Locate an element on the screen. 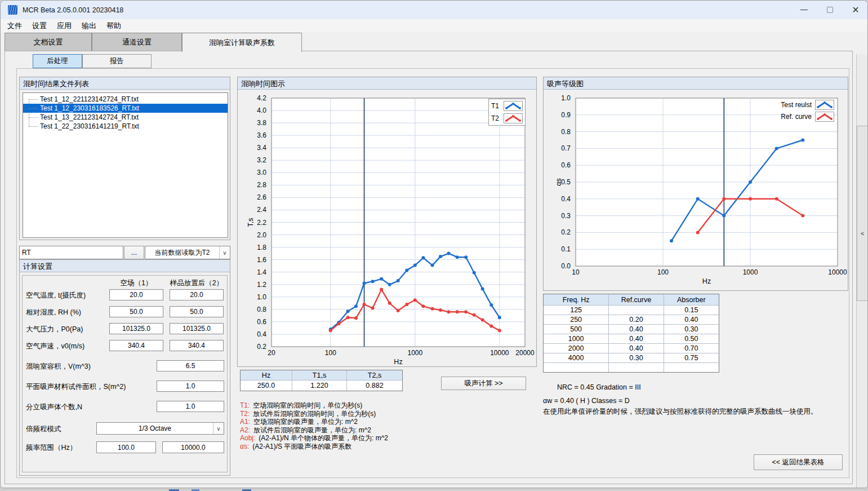 The width and height of the screenshot is (868, 491). note-a2: A2:放试件后混响室的吸声量，单位为: m^2 is located at coordinates (314, 431).